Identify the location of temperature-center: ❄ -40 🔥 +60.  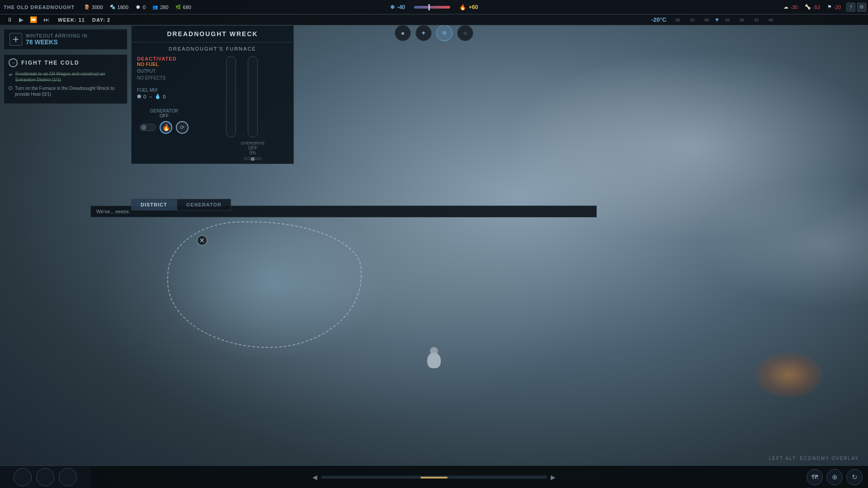
(434, 7).